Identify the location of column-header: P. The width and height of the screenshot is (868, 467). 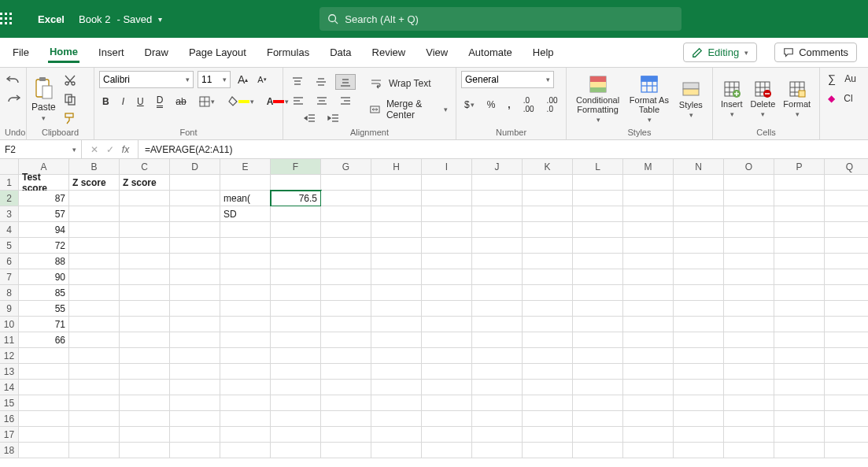
(800, 167).